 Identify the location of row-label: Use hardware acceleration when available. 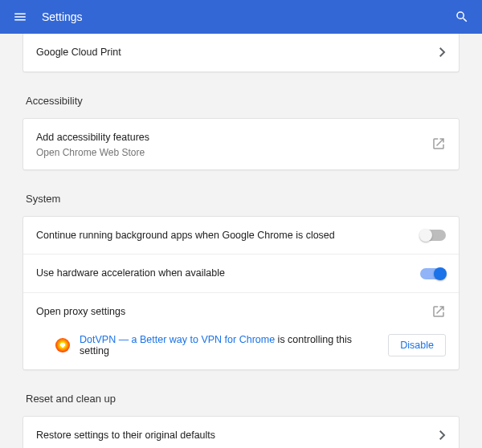
(224, 273).